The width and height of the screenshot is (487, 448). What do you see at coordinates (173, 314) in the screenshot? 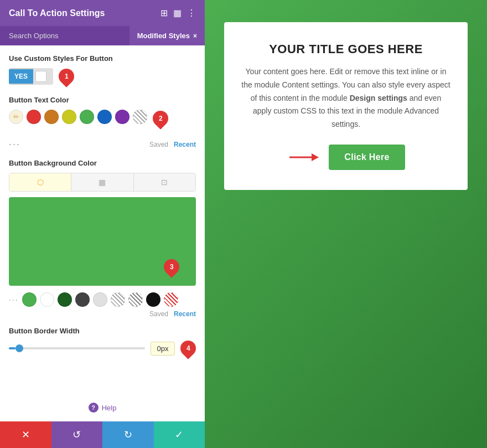
I see `bg-saved-recent: Saved Recent` at bounding box center [173, 314].